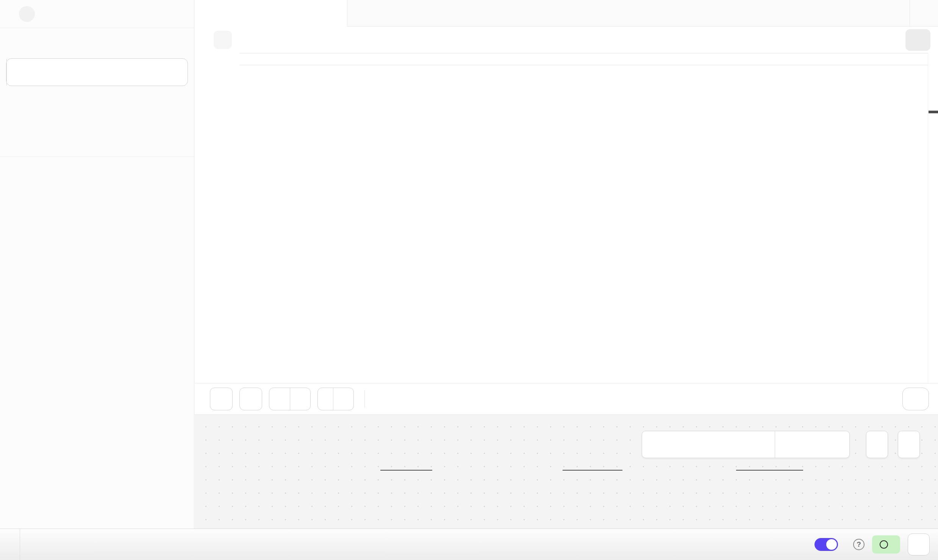  Describe the element at coordinates (925, 14) in the screenshot. I see `new-tab-button` at that location.